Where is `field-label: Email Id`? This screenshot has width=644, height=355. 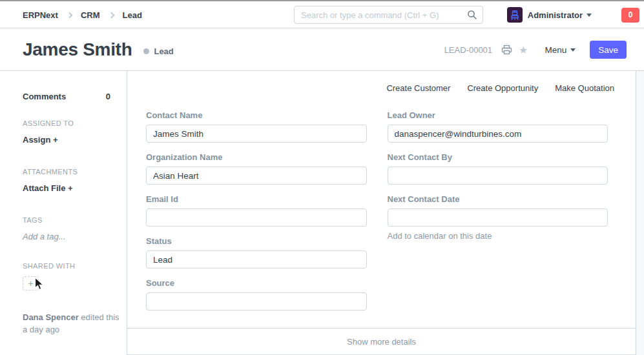 field-label: Email Id is located at coordinates (256, 199).